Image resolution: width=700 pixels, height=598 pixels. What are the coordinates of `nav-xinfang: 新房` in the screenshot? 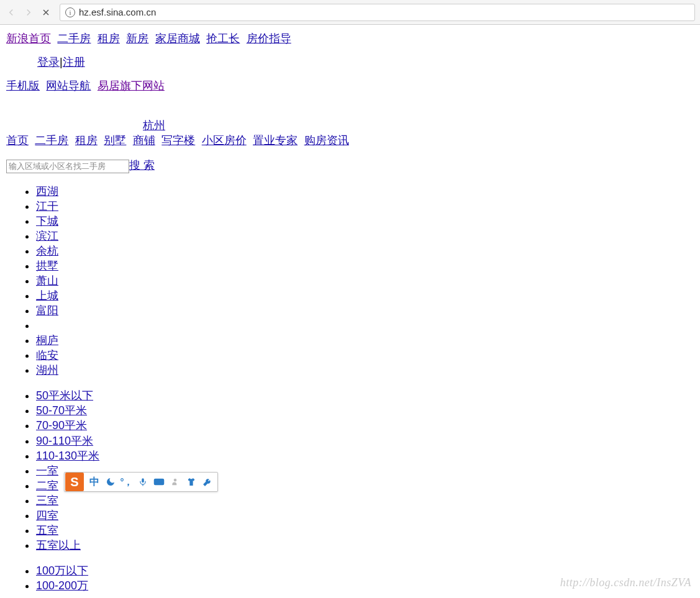 It's located at (137, 39).